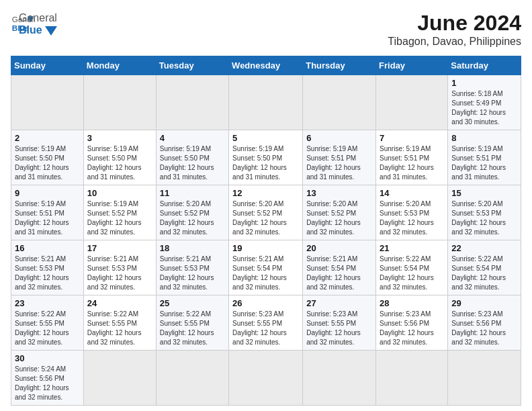 This screenshot has height=411, width=532. What do you see at coordinates (120, 138) in the screenshot?
I see `day-number: 3` at bounding box center [120, 138].